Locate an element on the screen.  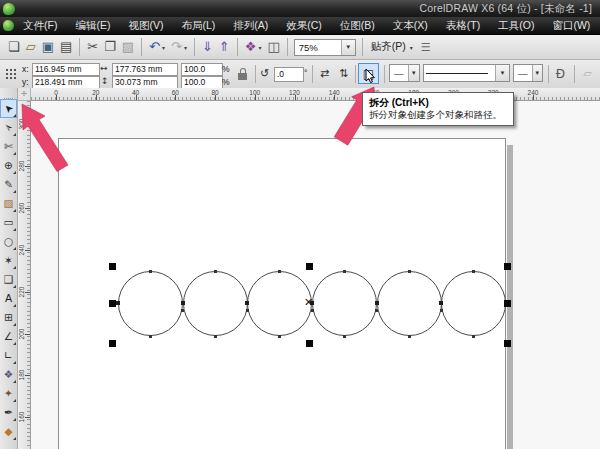
eyedropper-tool: ✦ is located at coordinates (8, 394).